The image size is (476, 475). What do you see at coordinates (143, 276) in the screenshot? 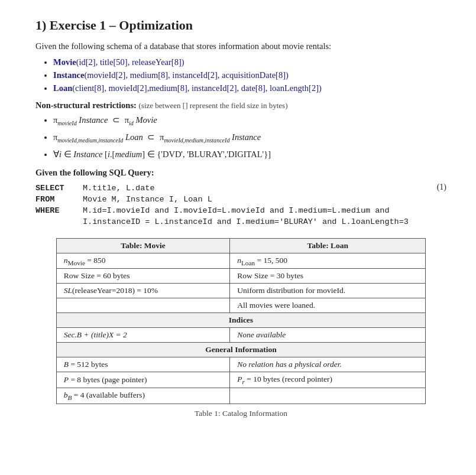
I see `cell-rowsize-movie: Row Size = 60 bytes` at bounding box center [143, 276].